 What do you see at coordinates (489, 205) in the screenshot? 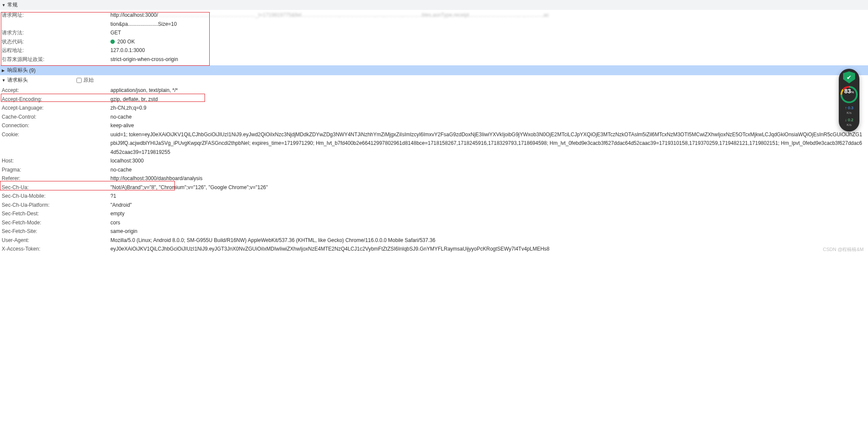
I see `header-value: "Android"` at bounding box center [489, 205].